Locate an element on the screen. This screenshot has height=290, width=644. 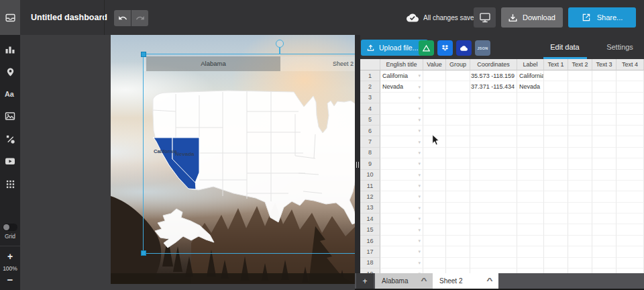
row-number: 14 is located at coordinates (370, 219).